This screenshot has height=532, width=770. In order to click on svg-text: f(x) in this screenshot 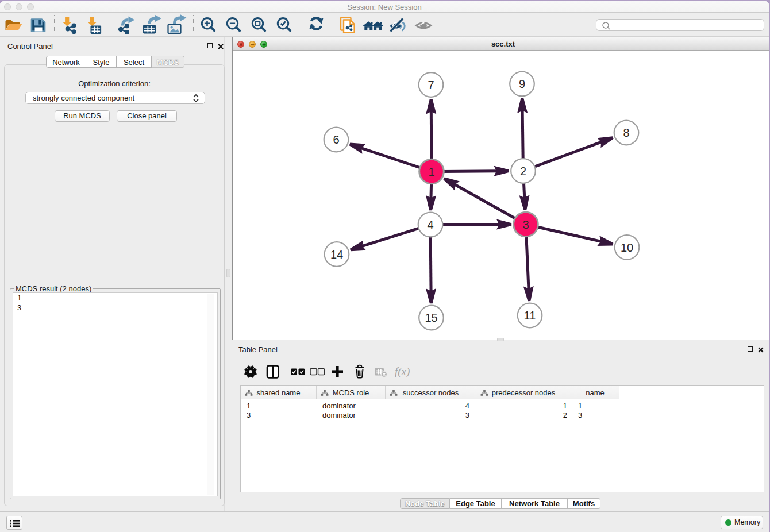, I will do `click(402, 372)`.